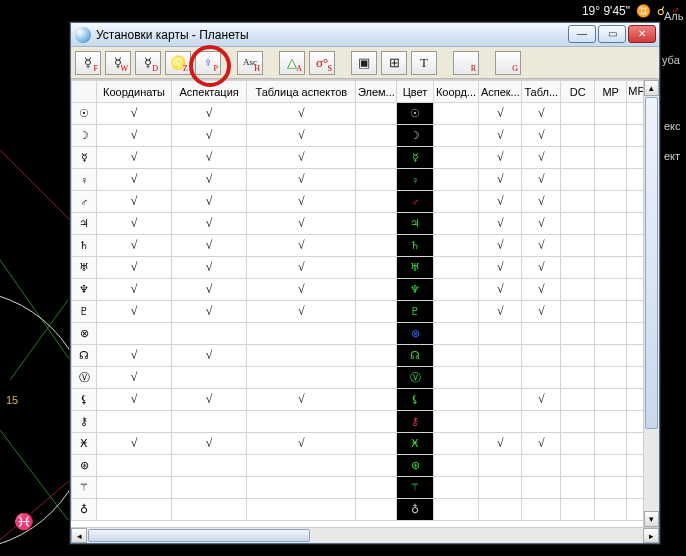 The image size is (686, 556). Describe the element at coordinates (118, 63) in the screenshot. I see `toolbar-w: ☿W` at that location.